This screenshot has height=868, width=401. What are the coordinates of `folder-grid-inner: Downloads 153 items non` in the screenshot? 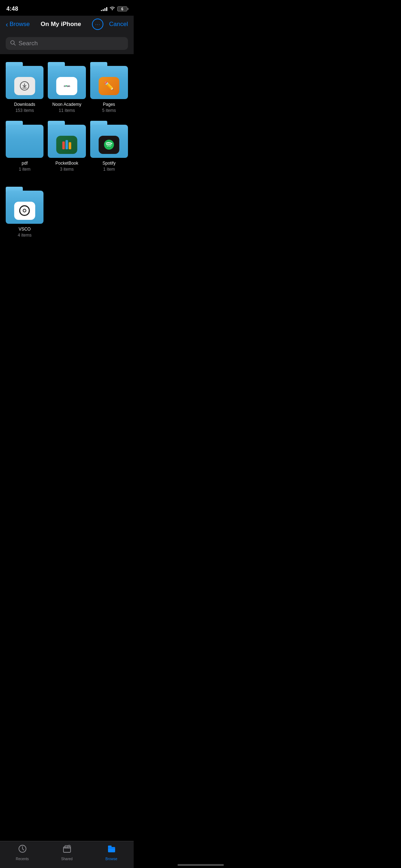 It's located at (67, 117).